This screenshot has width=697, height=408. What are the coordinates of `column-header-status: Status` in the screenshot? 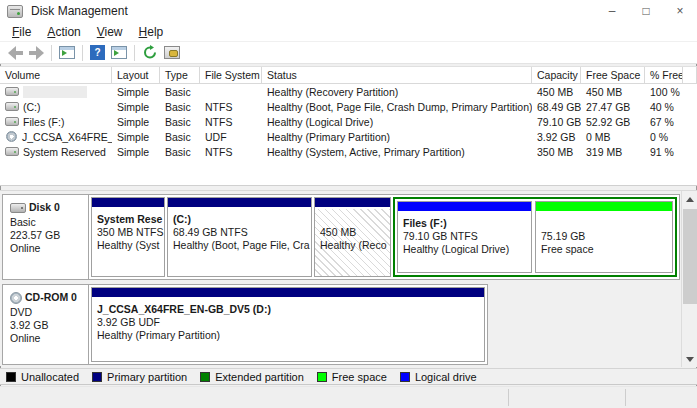 It's located at (397, 75).